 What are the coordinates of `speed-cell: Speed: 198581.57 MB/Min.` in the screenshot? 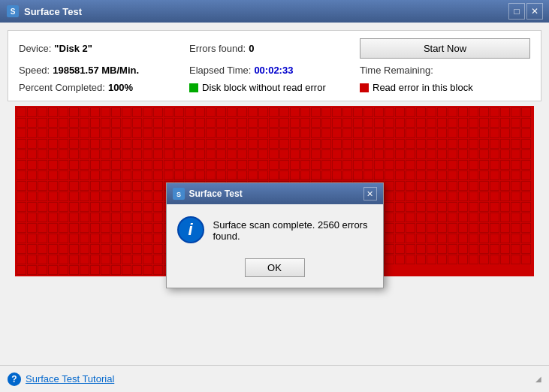 It's located at (104, 71).